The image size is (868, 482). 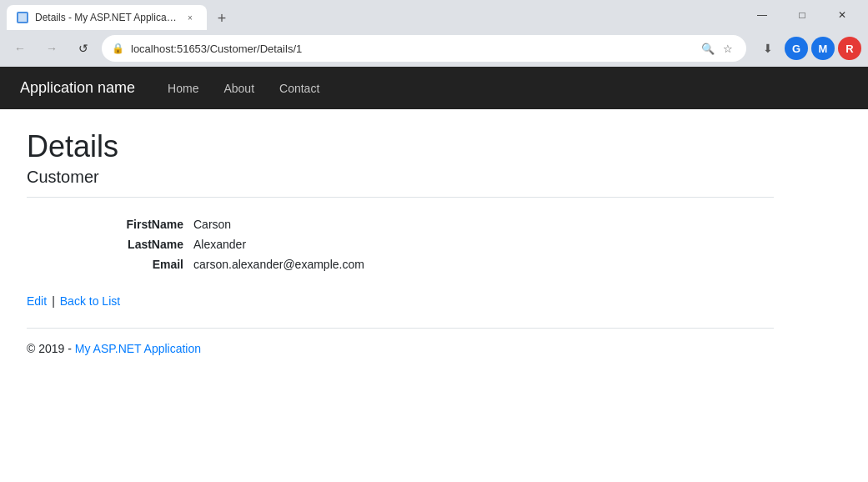 I want to click on search-icon: 🔍, so click(x=708, y=48).